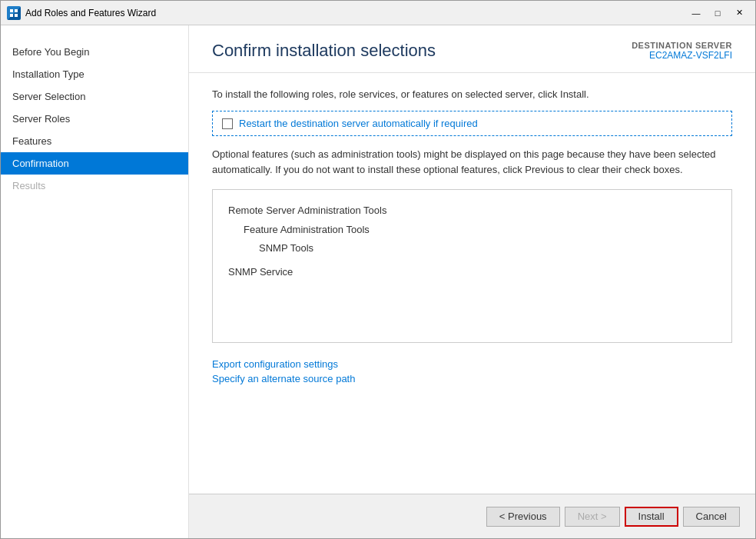 The height and width of the screenshot is (539, 756). Describe the element at coordinates (472, 94) in the screenshot. I see `instruction-text: To install the following roles, role ser…` at that location.